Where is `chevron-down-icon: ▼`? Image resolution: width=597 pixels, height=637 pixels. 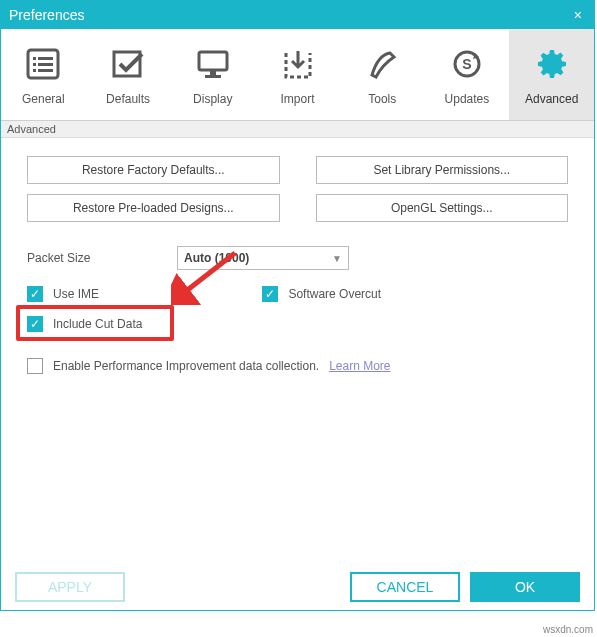 chevron-down-icon: ▼ is located at coordinates (337, 258).